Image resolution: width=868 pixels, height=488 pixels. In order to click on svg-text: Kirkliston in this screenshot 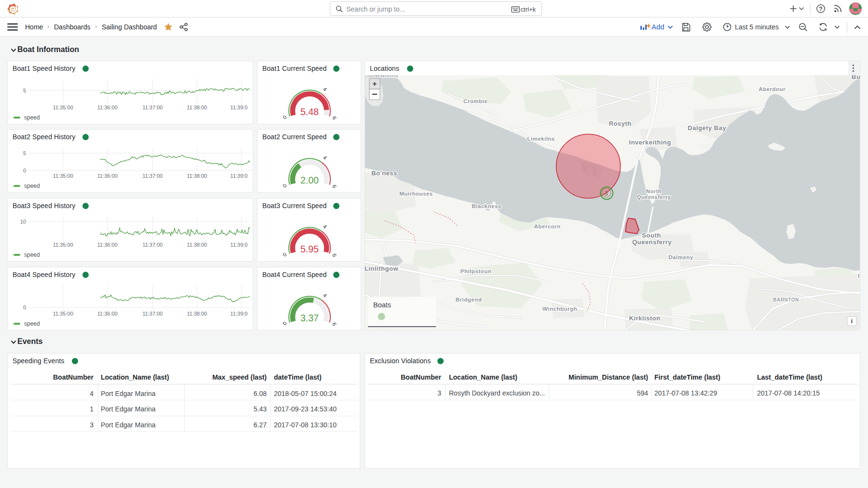, I will do `click(645, 318)`.